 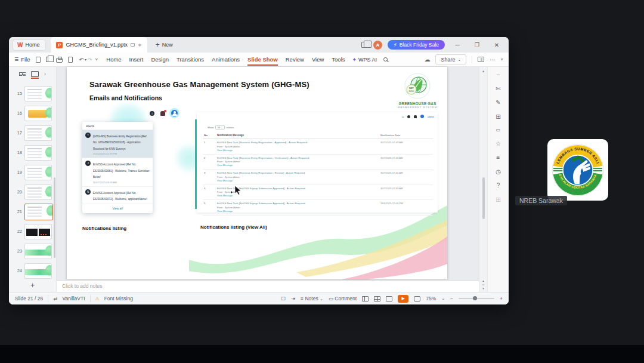 What do you see at coordinates (389, 299) in the screenshot?
I see `reading-view-icon` at bounding box center [389, 299].